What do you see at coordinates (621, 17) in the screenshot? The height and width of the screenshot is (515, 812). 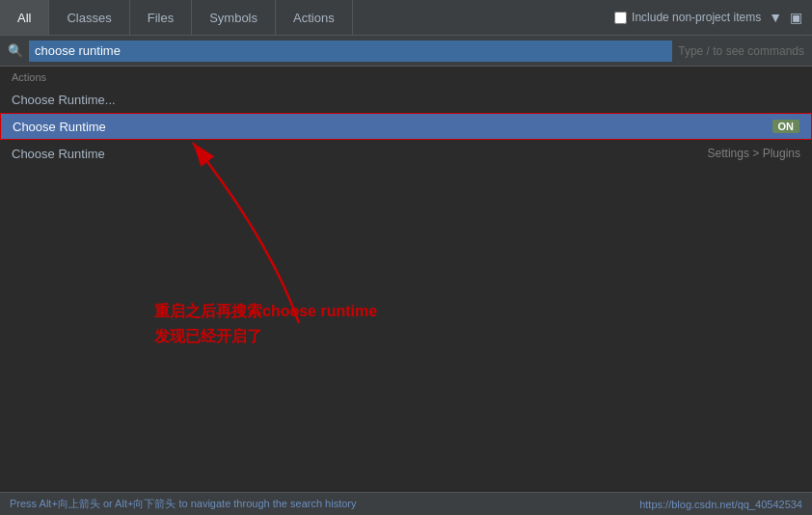 I see `include-non-project-checkbox` at bounding box center [621, 17].